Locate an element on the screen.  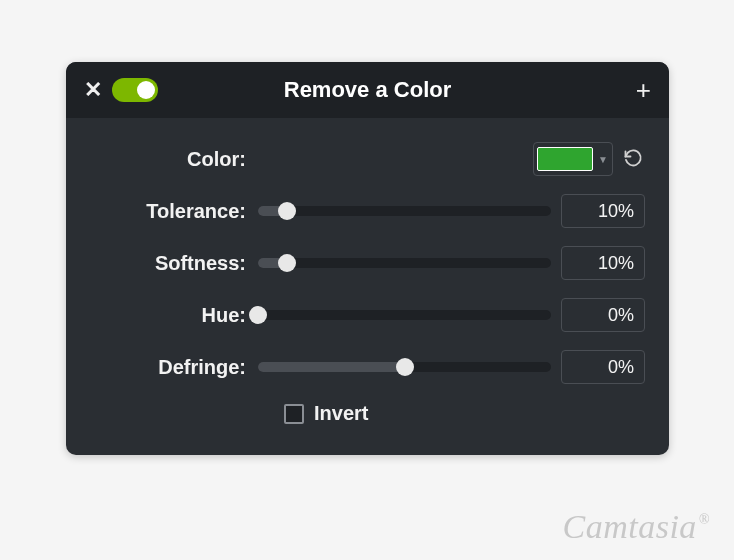
tolerance-label: Tolerance: is located at coordinates (171, 212).